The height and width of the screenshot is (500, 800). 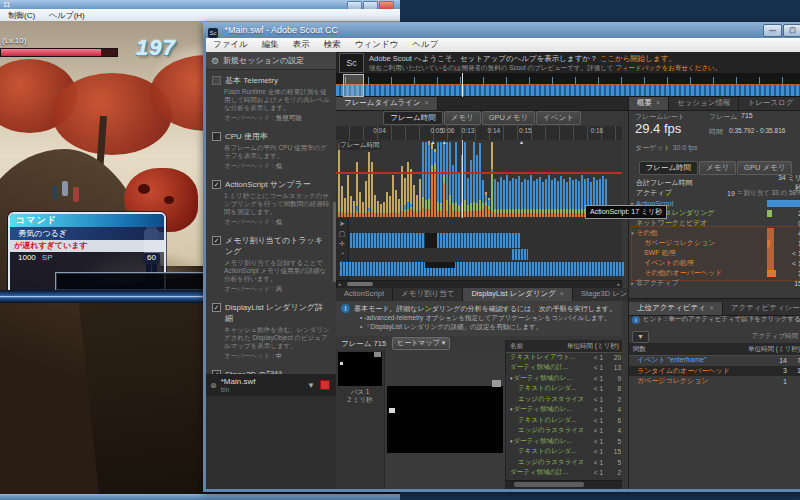 What do you see at coordinates (360, 284) in the screenshot?
I see `scrollbar-thumb` at bounding box center [360, 284].